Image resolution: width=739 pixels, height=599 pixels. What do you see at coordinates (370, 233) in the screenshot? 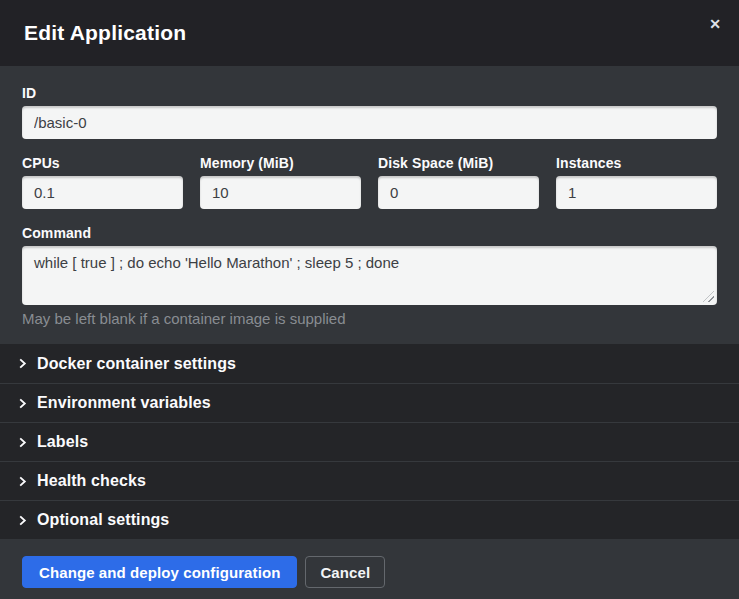
I see `command-field-label: Command` at bounding box center [370, 233].